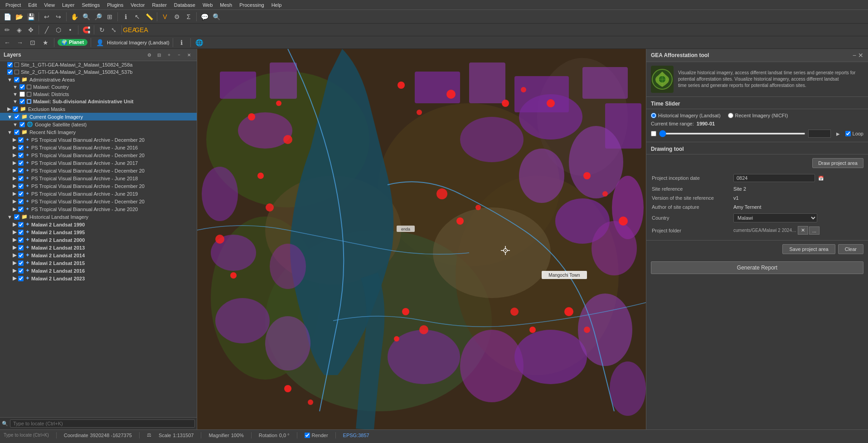 Image resolution: width=868 pixels, height=443 pixels. Describe the element at coordinates (208, 5) in the screenshot. I see `menu-web: Web` at that location.